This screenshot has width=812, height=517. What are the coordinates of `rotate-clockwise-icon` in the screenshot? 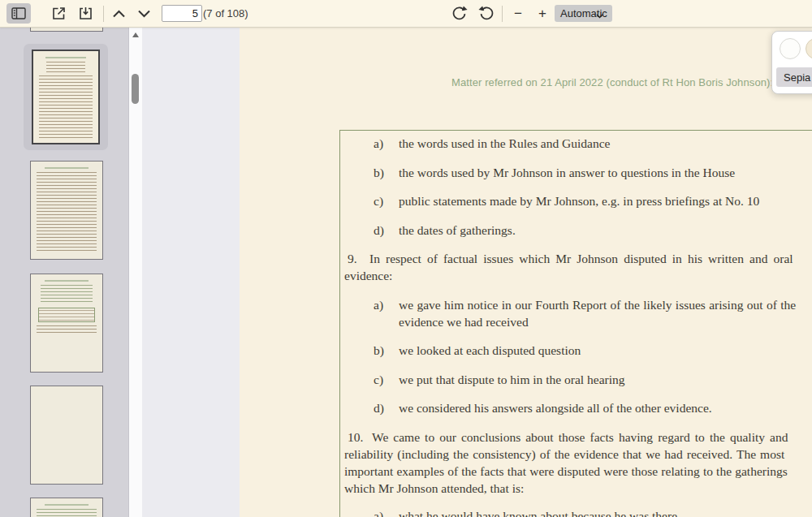 It's located at (460, 13).